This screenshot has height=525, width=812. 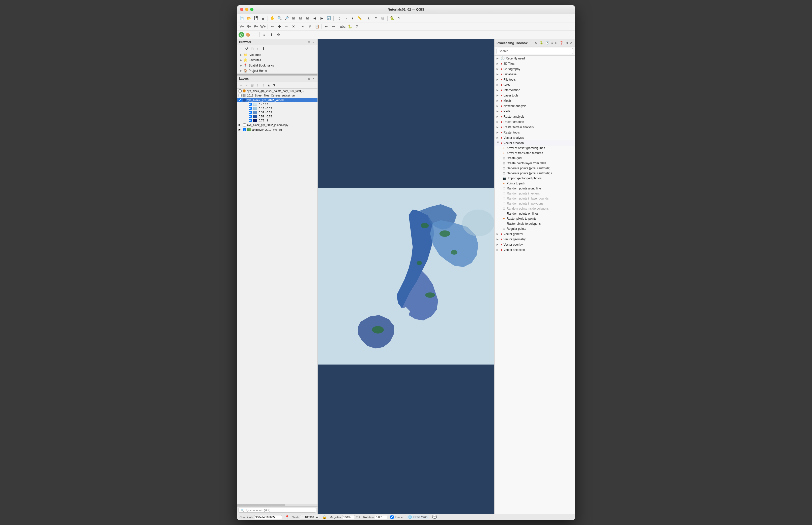 What do you see at coordinates (277, 65) in the screenshot?
I see `browser-item-bookmarks: ▶ 📍 Spatial Bookmarks` at bounding box center [277, 65].